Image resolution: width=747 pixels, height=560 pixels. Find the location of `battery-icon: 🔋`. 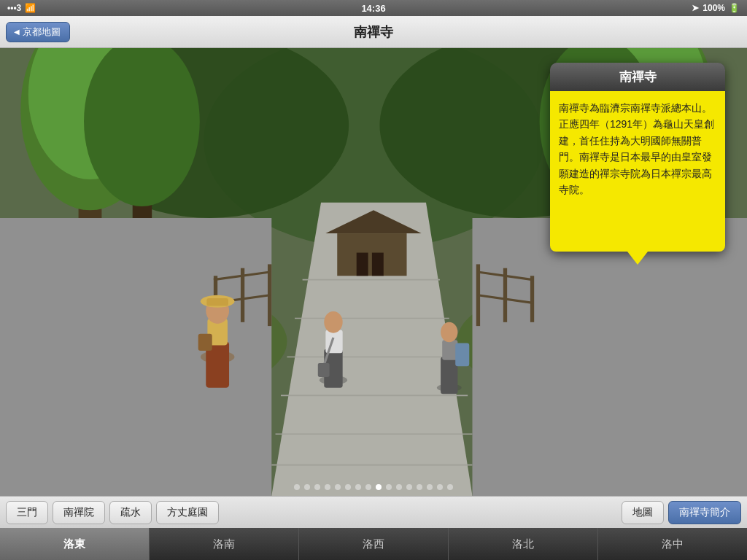

battery-icon: 🔋 is located at coordinates (734, 8).